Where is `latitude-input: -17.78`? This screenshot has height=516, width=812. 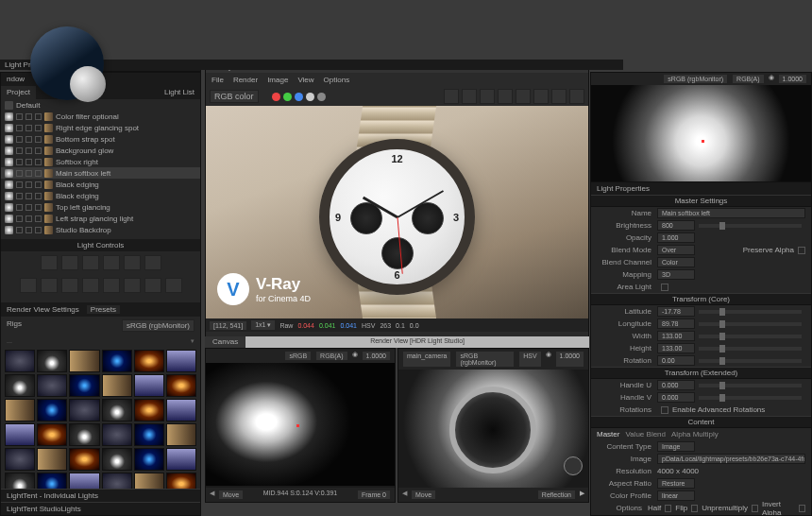
latitude-input: -17.78 is located at coordinates (676, 312).